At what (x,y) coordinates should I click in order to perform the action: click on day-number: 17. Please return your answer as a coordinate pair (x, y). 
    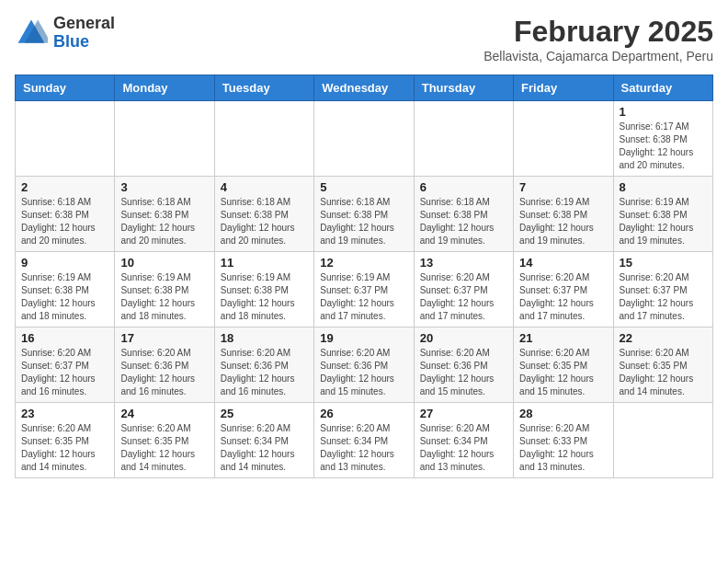
    Looking at the image, I should click on (164, 339).